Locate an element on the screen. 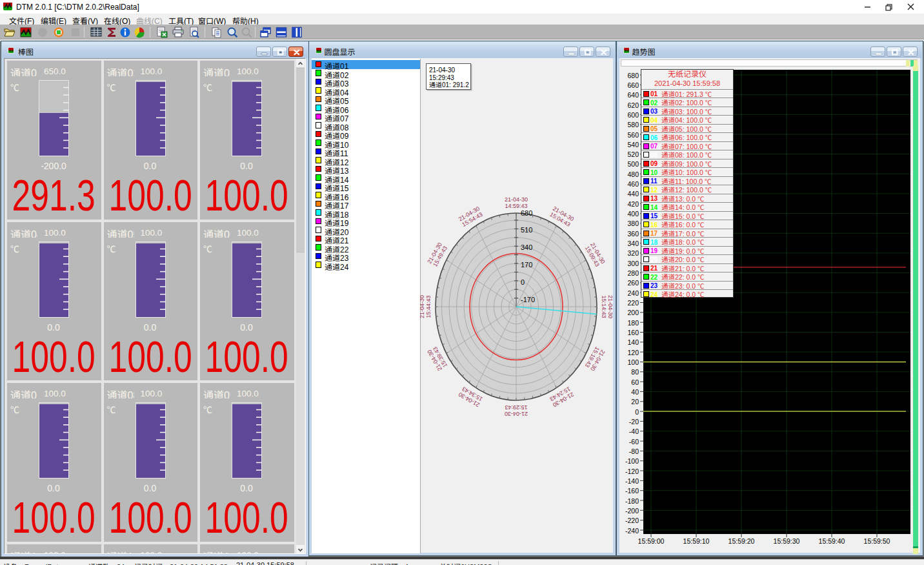  svg-text: -170 is located at coordinates (528, 300).